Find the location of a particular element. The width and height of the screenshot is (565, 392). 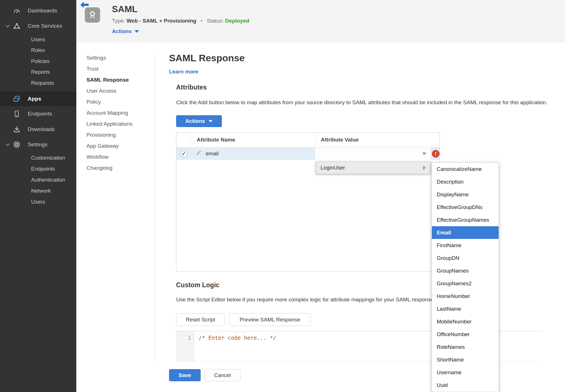

app-icon is located at coordinates (92, 15).